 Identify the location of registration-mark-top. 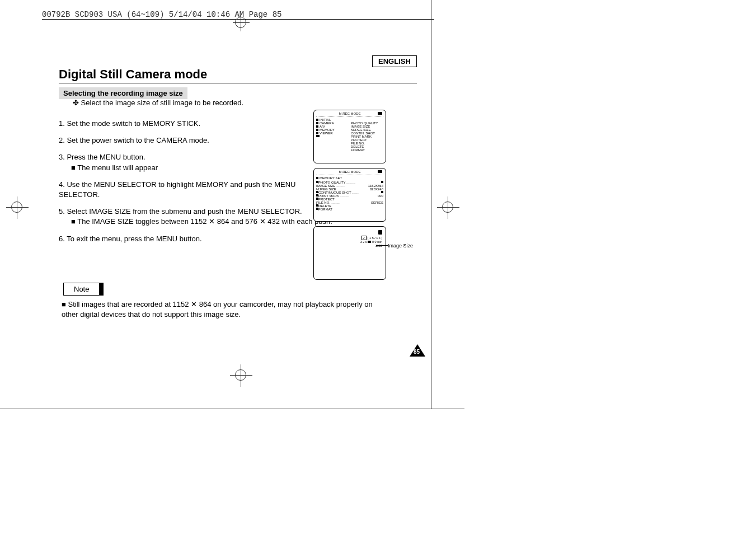
(241, 22).